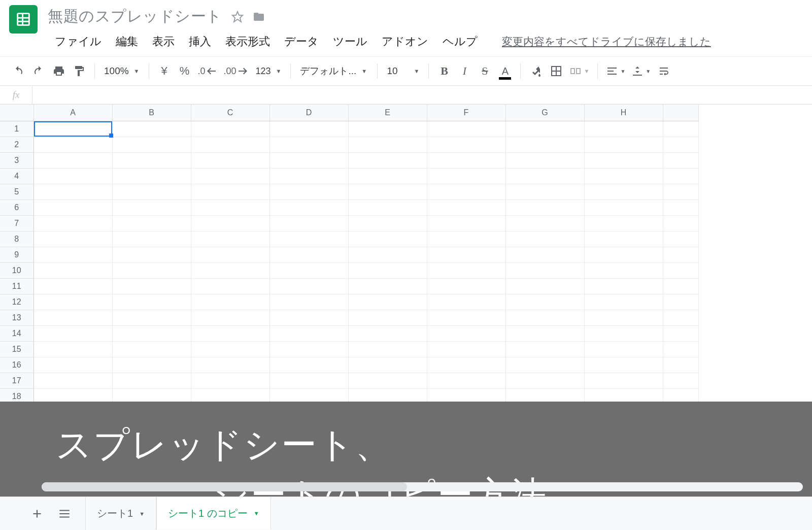  I want to click on bold-button: B, so click(444, 71).